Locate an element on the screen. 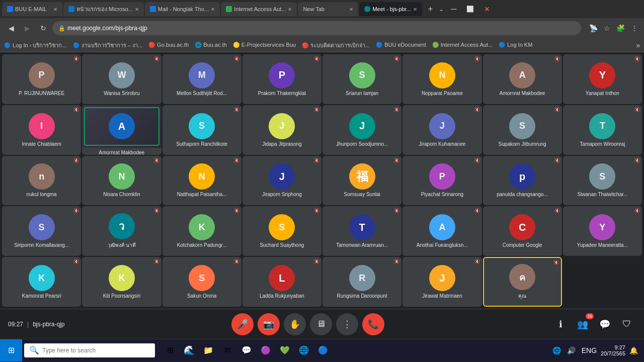  present-button: 🖥 is located at coordinates (321, 324).